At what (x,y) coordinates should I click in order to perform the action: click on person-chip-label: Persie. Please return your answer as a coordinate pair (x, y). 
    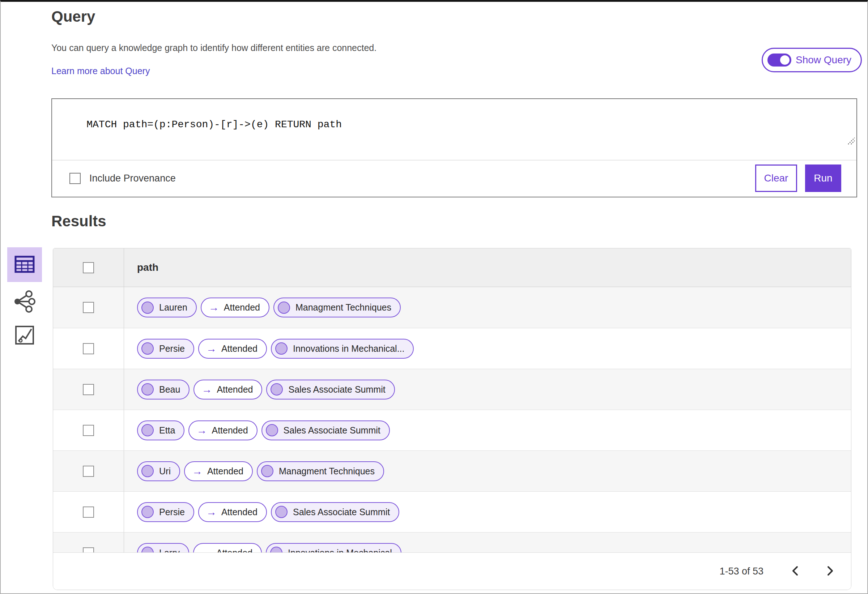
    Looking at the image, I should click on (172, 512).